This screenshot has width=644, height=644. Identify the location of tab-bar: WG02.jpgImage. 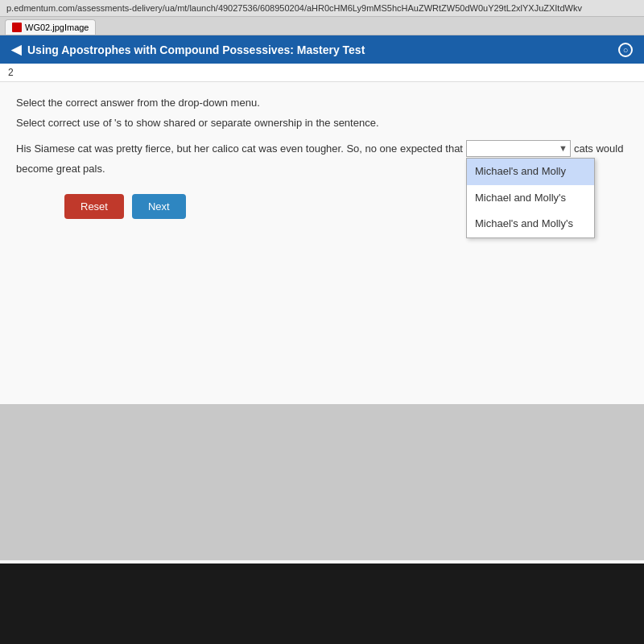
(322, 26).